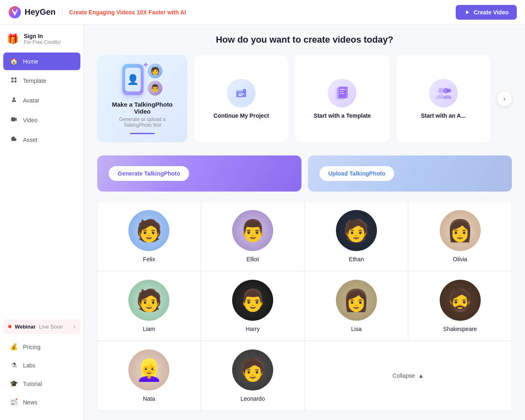 This screenshot has width=525, height=420. Describe the element at coordinates (42, 81) in the screenshot. I see `sidebar-item-template: Template` at that location.